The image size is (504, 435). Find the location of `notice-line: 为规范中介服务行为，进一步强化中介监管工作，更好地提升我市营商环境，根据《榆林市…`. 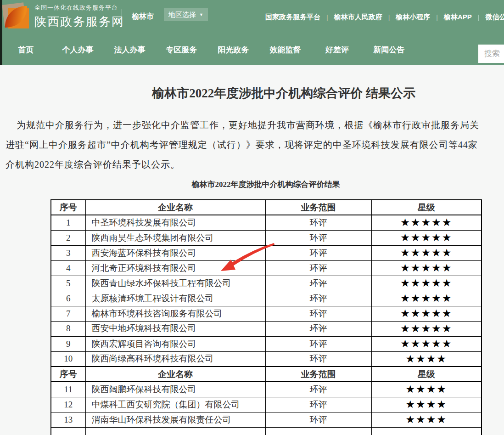

notice-line: 为规范中介服务行为，进一步强化中介监管工作，更好地提升我市营商环境，根据《榆林市… is located at coordinates (255, 125).